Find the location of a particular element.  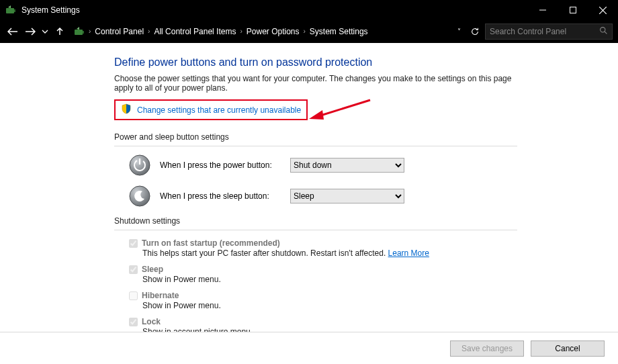

previous-locations-button: ˅ is located at coordinates (459, 31).